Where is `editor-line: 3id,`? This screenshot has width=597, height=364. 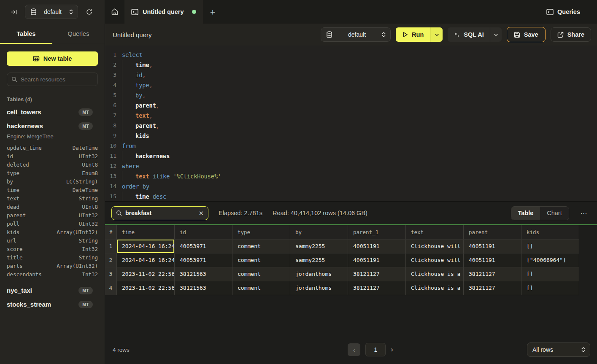
editor-line: 3id, is located at coordinates (351, 75).